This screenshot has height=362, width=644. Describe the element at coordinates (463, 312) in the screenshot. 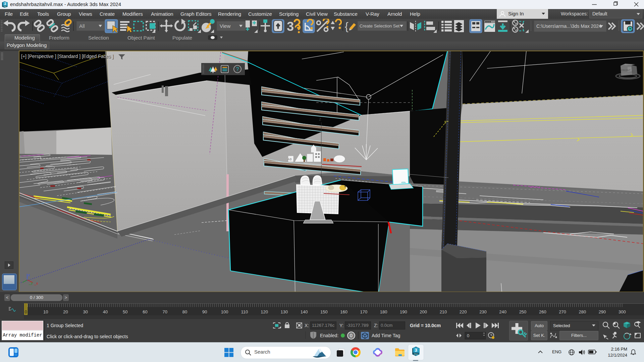

I see `svg-text: 220` at that location.